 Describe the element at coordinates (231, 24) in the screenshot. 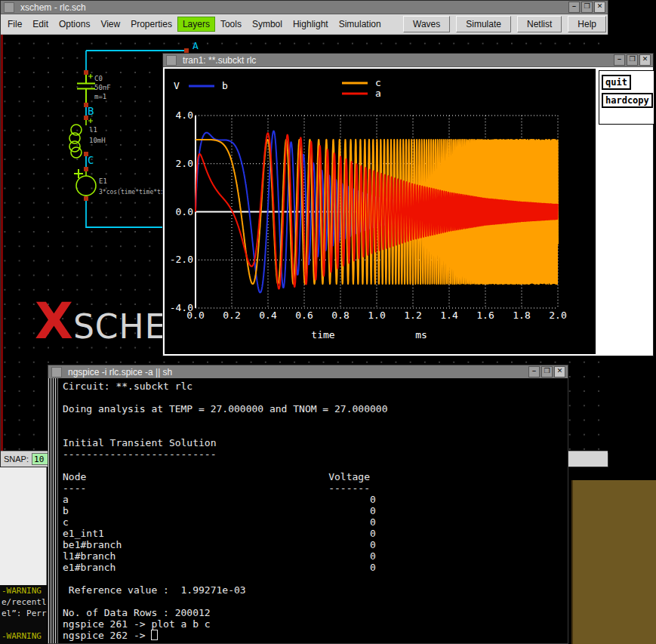

I see `menu-tools: Tools` at that location.